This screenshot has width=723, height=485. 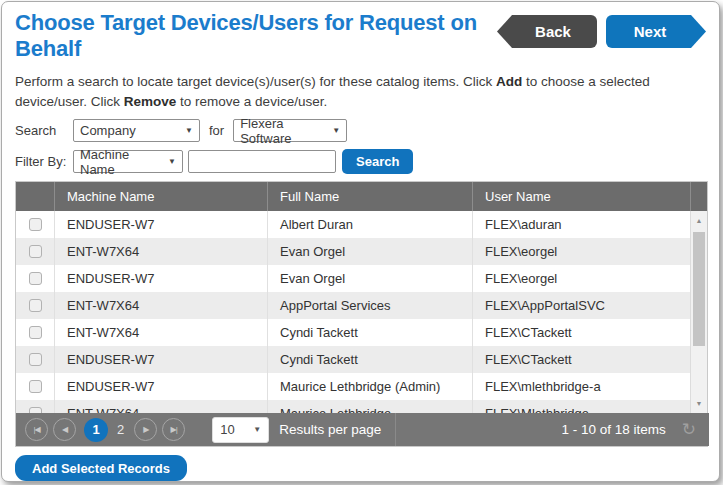 I want to click on table-row: ENT-W7X64 Evan Orgel FLEX\eorgel, so click(x=353, y=252).